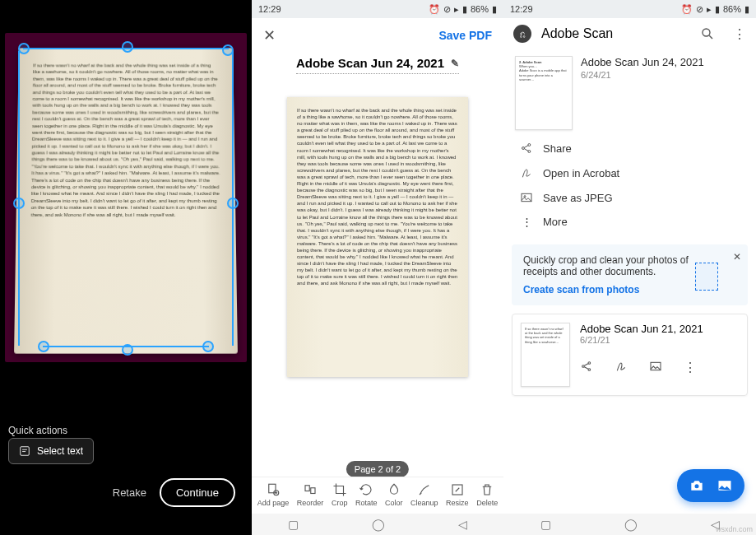 Image resolution: width=756 pixels, height=535 pixels. I want to click on save-jpeg-button: Save as JPEG, so click(630, 198).